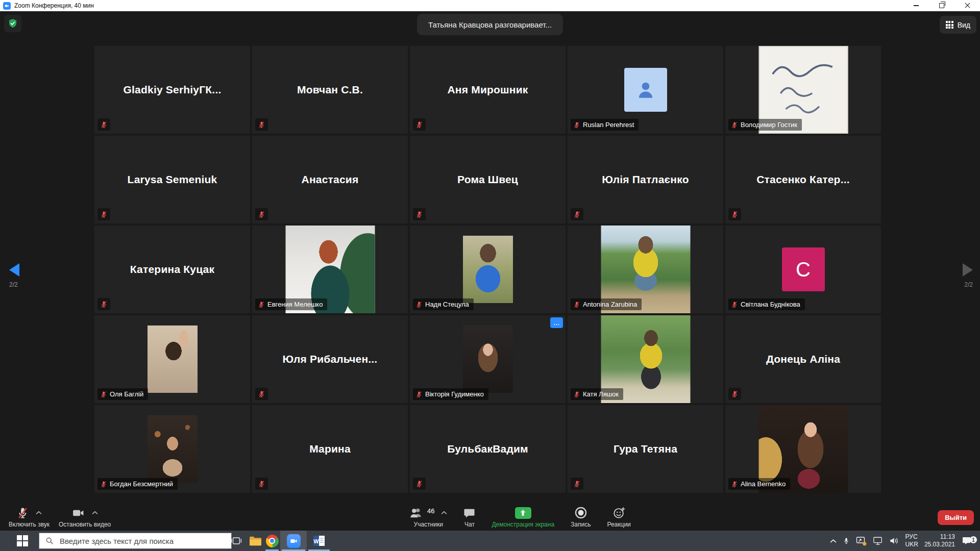  What do you see at coordinates (894, 541) in the screenshot?
I see `tray-volume-button` at bounding box center [894, 541].